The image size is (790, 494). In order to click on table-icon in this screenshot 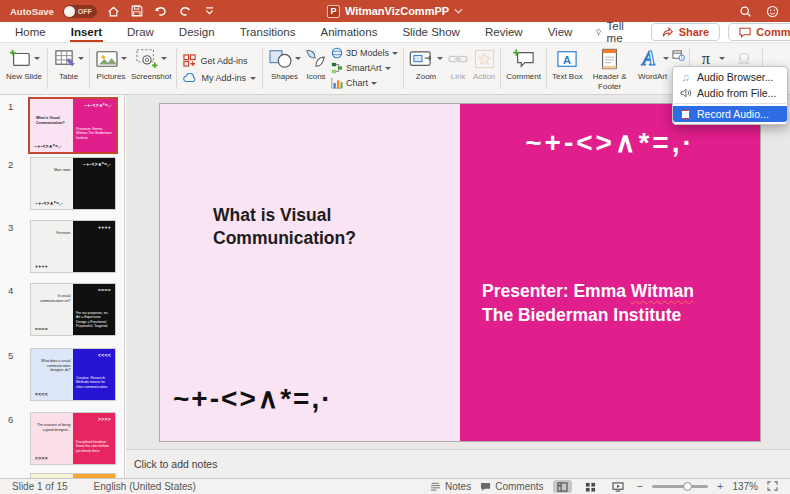, I will do `click(64, 58)`.